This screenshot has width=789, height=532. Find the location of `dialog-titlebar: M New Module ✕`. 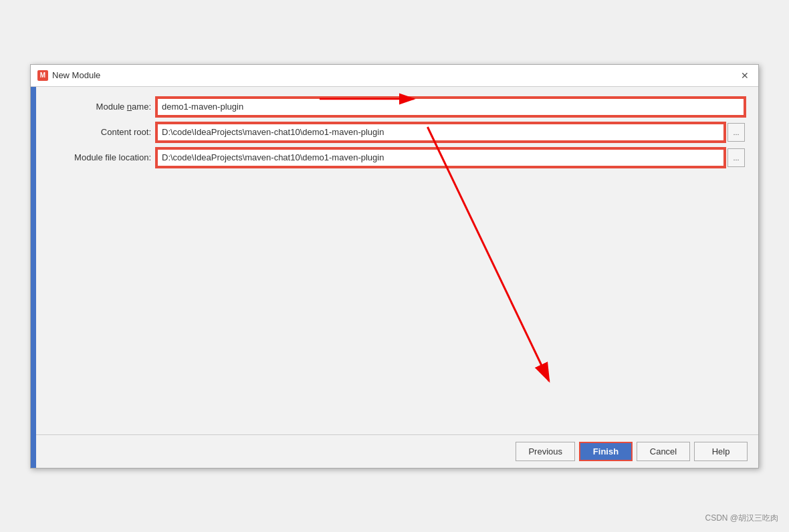

dialog-titlebar: M New Module ✕ is located at coordinates (394, 76).